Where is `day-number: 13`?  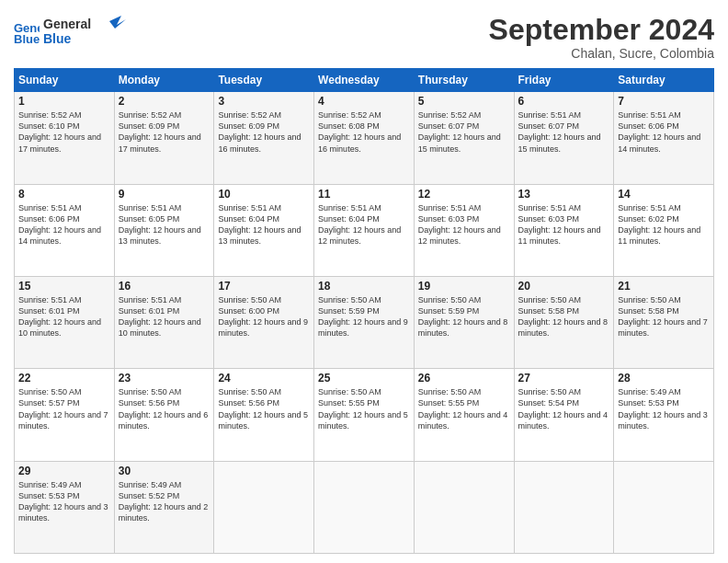 day-number: 13 is located at coordinates (564, 194).